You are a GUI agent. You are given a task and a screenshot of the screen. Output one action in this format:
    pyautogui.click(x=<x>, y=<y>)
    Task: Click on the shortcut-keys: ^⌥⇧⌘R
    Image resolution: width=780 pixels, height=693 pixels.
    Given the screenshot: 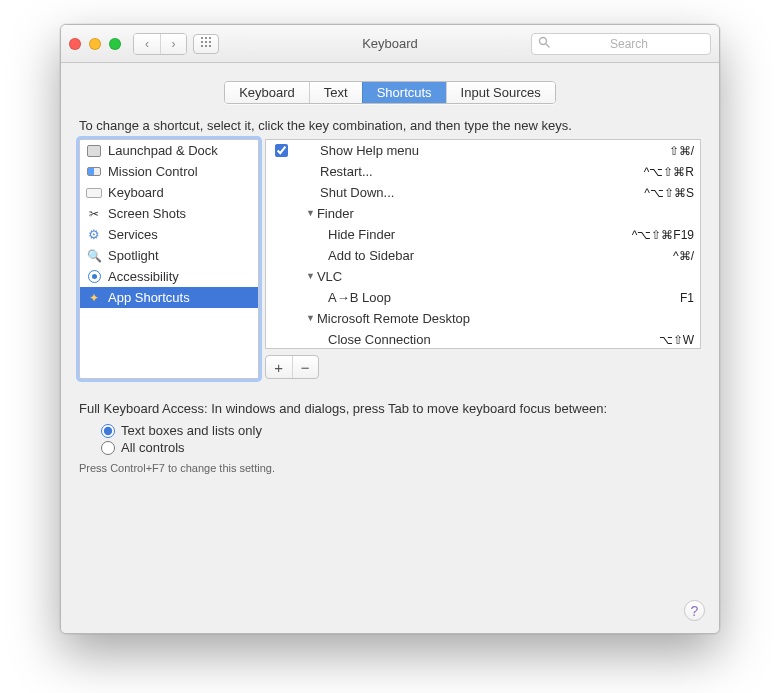 What is the action you would take?
    pyautogui.click(x=669, y=172)
    